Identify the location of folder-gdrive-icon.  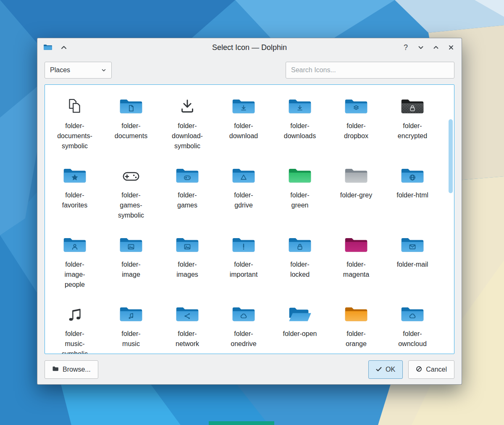
(244, 176).